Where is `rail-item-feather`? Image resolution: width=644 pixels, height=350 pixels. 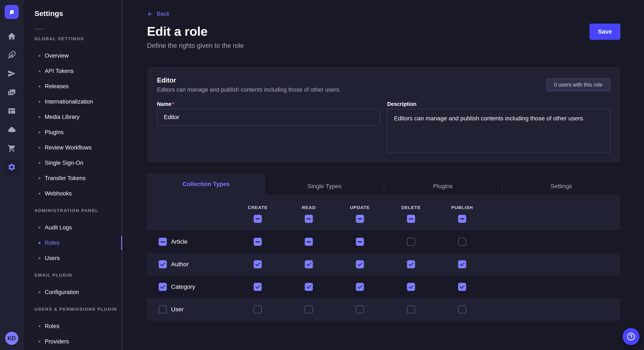
rail-item-feather is located at coordinates (12, 55).